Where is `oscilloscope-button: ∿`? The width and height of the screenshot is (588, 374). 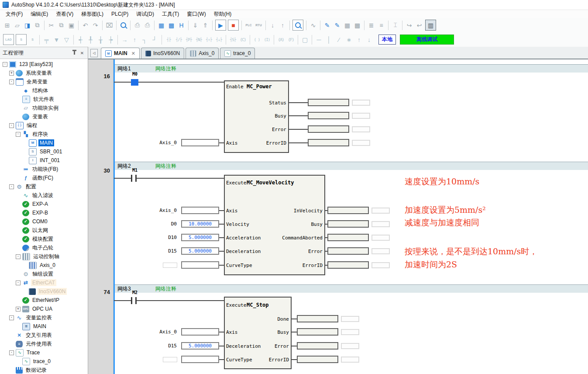 oscilloscope-button: ∿ is located at coordinates (313, 25).